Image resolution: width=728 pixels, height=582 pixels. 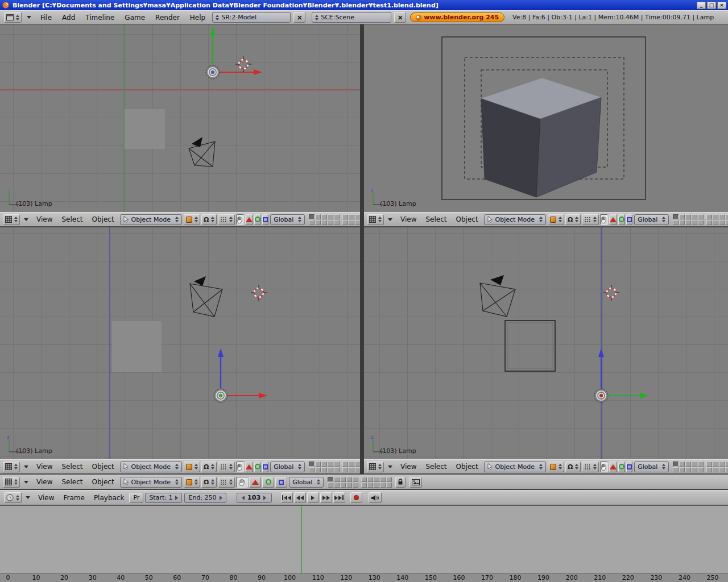 I want to click on timeline-canvas, so click(x=364, y=539).